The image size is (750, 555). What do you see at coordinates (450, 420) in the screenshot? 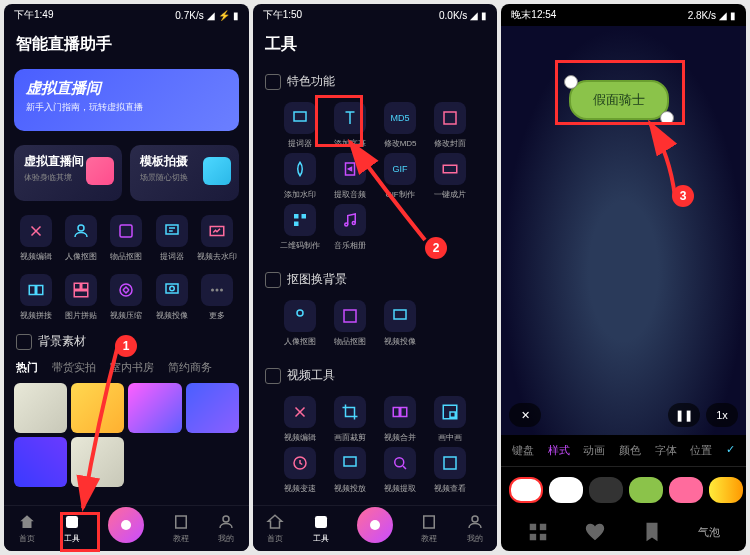
I see `tool-pip: 画中画` at bounding box center [450, 420].